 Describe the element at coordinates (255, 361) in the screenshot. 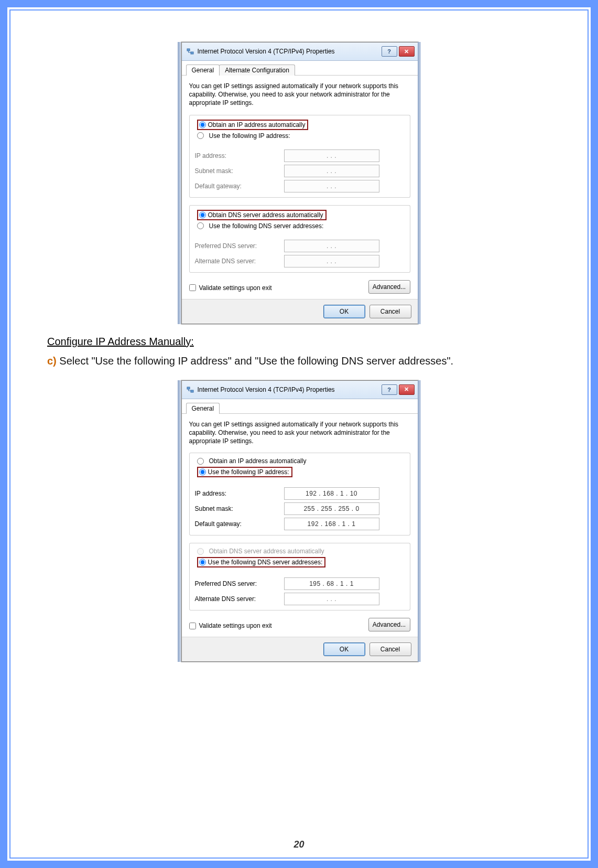

I see `step-body: Select "Use the following IP address" an…` at that location.